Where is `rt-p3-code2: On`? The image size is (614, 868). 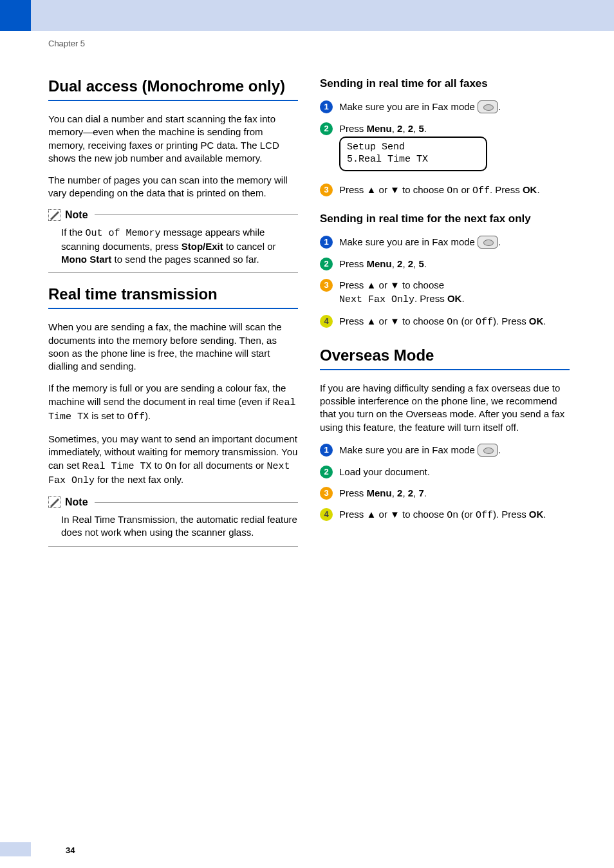
rt-p3-code2: On is located at coordinates (171, 466).